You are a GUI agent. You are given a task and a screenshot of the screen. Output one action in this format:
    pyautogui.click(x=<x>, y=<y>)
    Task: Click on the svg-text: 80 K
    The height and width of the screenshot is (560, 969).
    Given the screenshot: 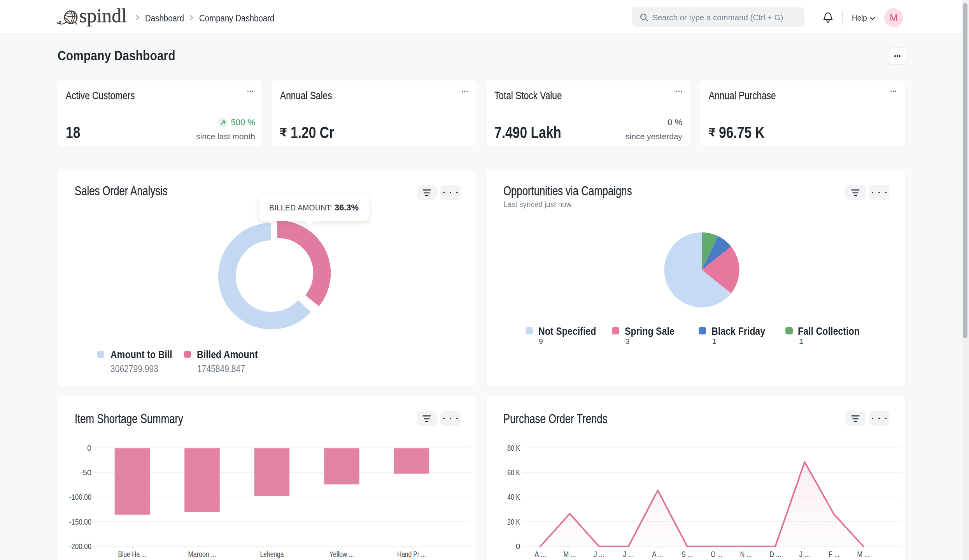 What is the action you would take?
    pyautogui.click(x=514, y=448)
    